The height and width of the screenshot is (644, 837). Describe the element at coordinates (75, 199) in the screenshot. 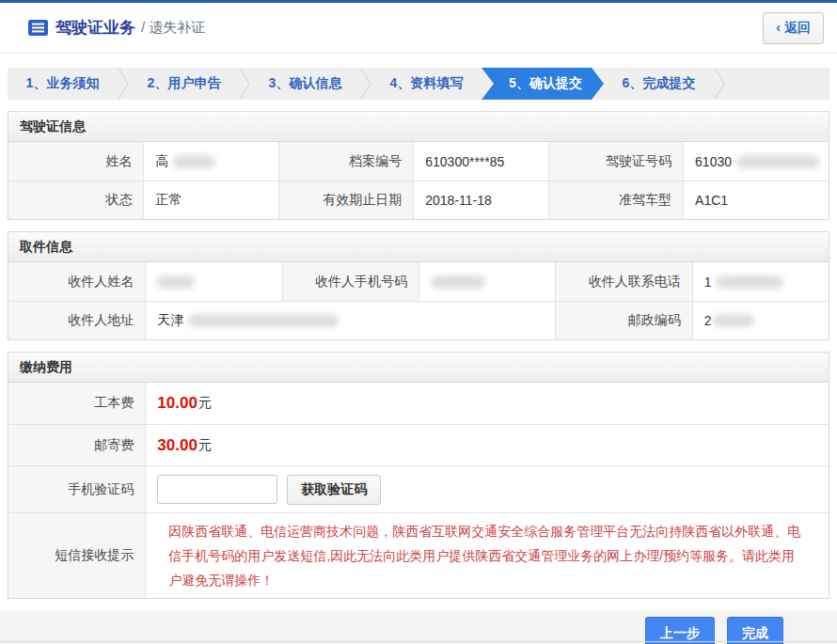

I see `status-label: 状态` at that location.